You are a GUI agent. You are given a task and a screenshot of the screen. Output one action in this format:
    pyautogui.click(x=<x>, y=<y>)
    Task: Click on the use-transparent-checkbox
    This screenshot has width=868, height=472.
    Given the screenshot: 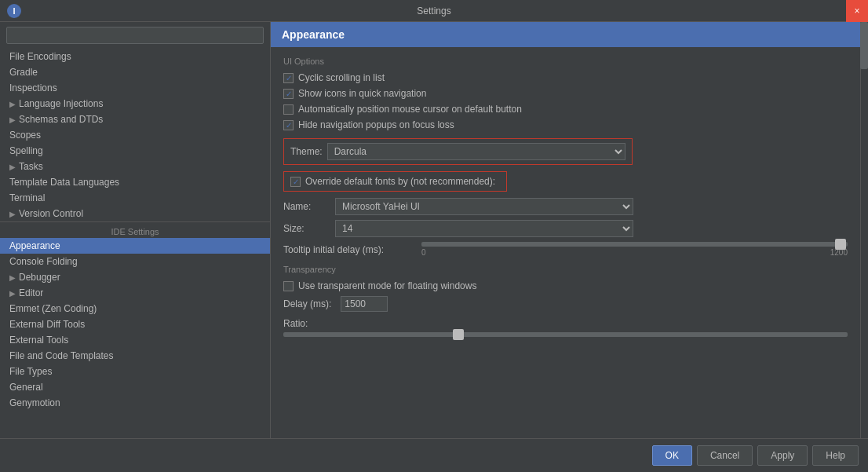 What is the action you would take?
    pyautogui.click(x=289, y=286)
    